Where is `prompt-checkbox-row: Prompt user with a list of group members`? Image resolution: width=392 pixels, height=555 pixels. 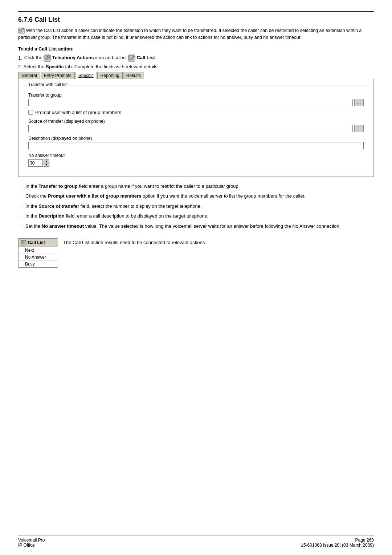 prompt-checkbox-row: Prompt user with a list of group members is located at coordinates (196, 113).